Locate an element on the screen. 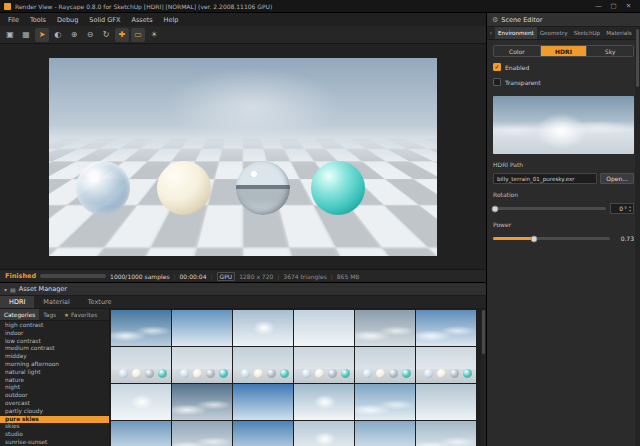  maximize-button: ▢ is located at coordinates (614, 6).